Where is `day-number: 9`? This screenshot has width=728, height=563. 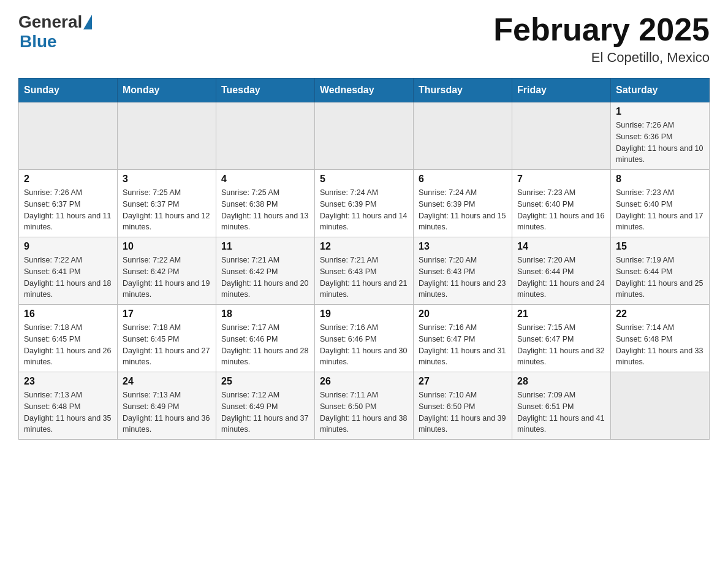 day-number: 9 is located at coordinates (68, 247).